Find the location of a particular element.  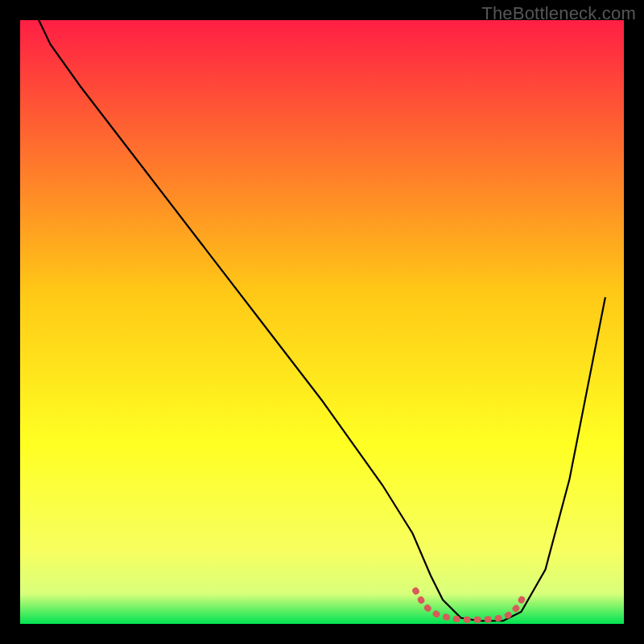

watermark-text: TheBottleneck.com is located at coordinates (559, 14).